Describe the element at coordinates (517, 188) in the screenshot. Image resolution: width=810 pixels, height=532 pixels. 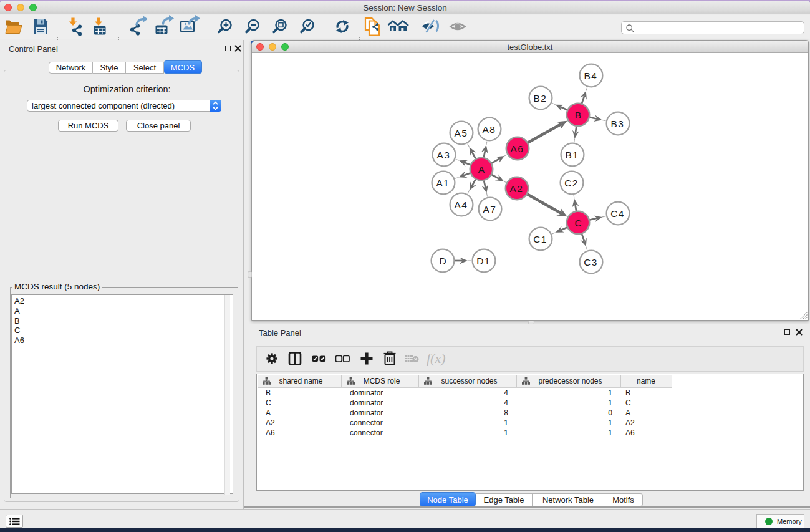
I see `svg-text: A2` at that location.